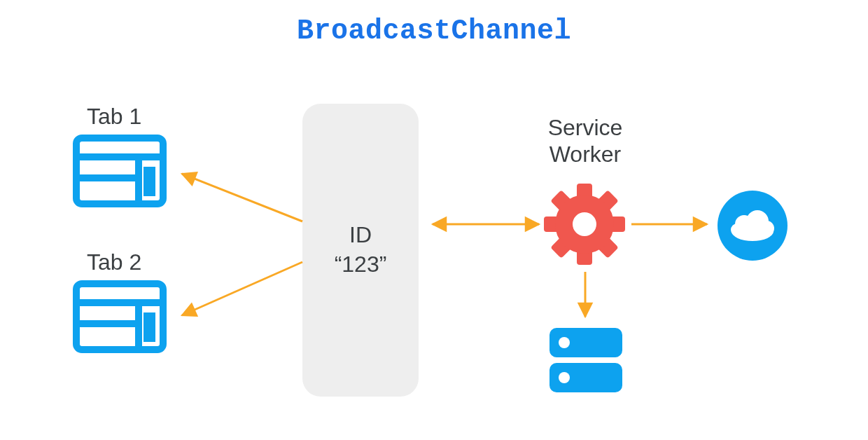 This screenshot has width=868, height=440. What do you see at coordinates (242, 289) in the screenshot?
I see `arrow-channel-to-tab2` at bounding box center [242, 289].